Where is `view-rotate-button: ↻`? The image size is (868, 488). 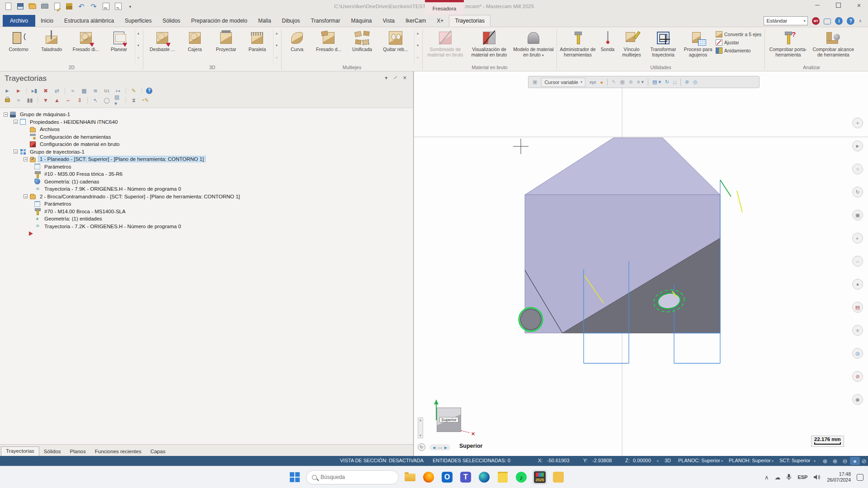 view-rotate-button: ↻ is located at coordinates (421, 447).